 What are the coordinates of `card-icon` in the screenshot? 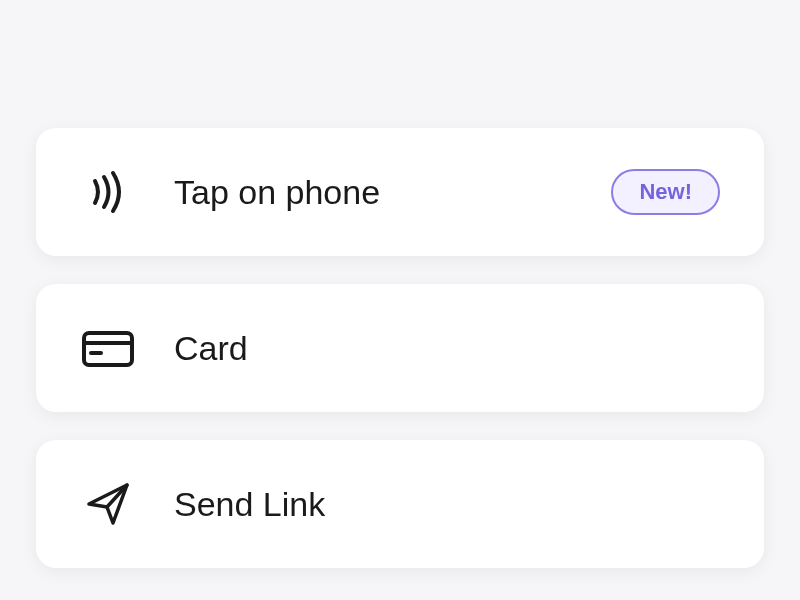 It's located at (108, 348).